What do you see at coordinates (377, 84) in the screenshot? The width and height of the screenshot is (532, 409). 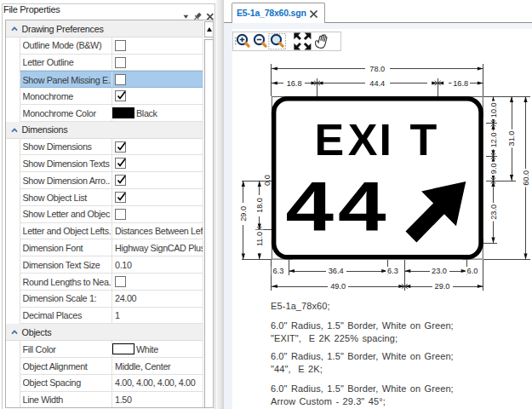 I see `svg-text: 44.4` at bounding box center [377, 84].